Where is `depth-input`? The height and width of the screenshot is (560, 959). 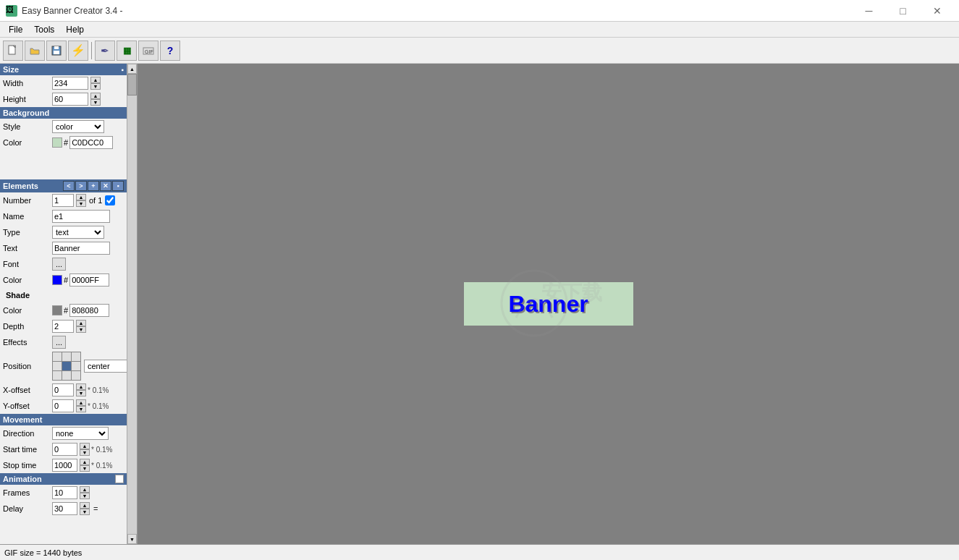 depth-input is located at coordinates (63, 326).